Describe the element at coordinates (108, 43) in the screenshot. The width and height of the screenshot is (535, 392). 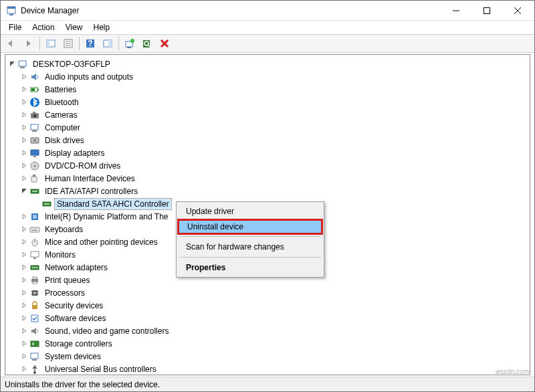
I see `action-pane-button` at that location.